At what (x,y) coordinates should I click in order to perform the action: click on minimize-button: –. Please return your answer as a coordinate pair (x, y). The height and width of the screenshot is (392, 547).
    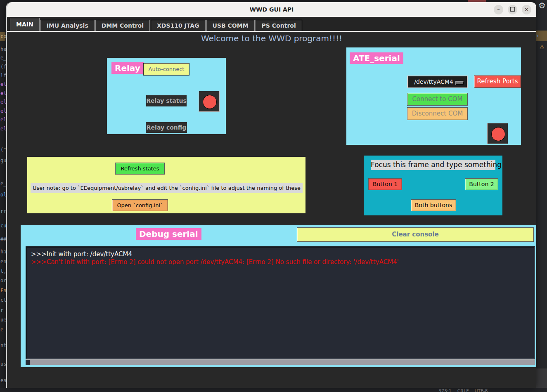
    Looking at the image, I should click on (499, 10).